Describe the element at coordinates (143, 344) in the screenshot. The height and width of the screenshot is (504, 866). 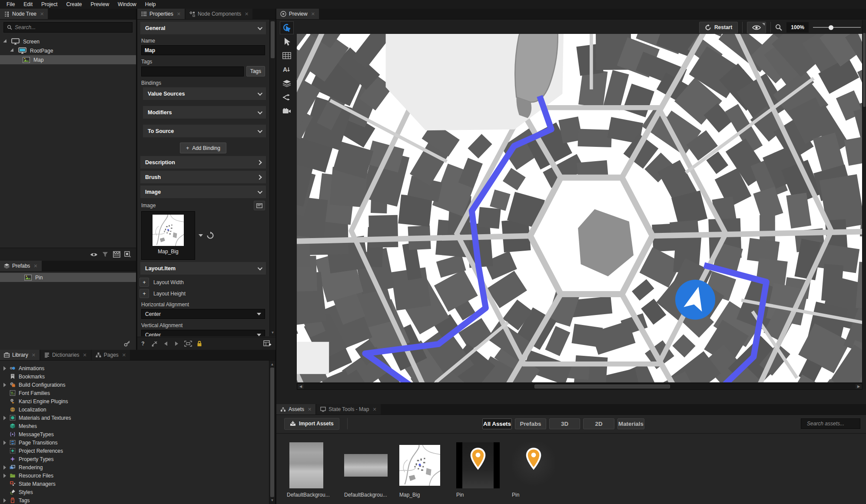
I see `help-icon: ?` at that location.